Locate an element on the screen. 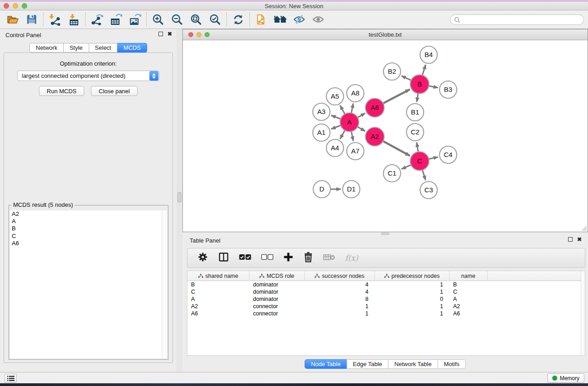 This screenshot has width=588, height=386. edge-B-B2 is located at coordinates (406, 78).